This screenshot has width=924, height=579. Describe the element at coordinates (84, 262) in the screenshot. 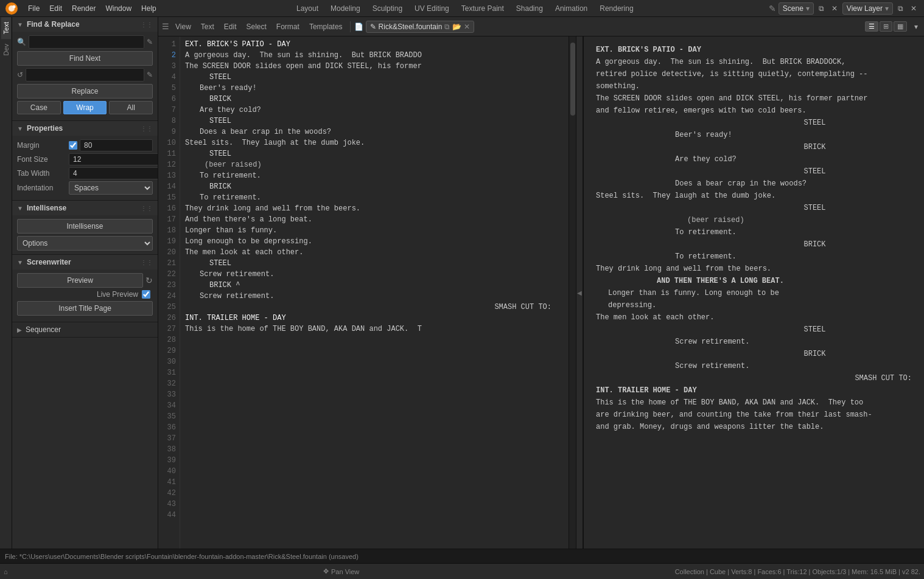

I see `screenwriter-title: Screenwriter` at that location.